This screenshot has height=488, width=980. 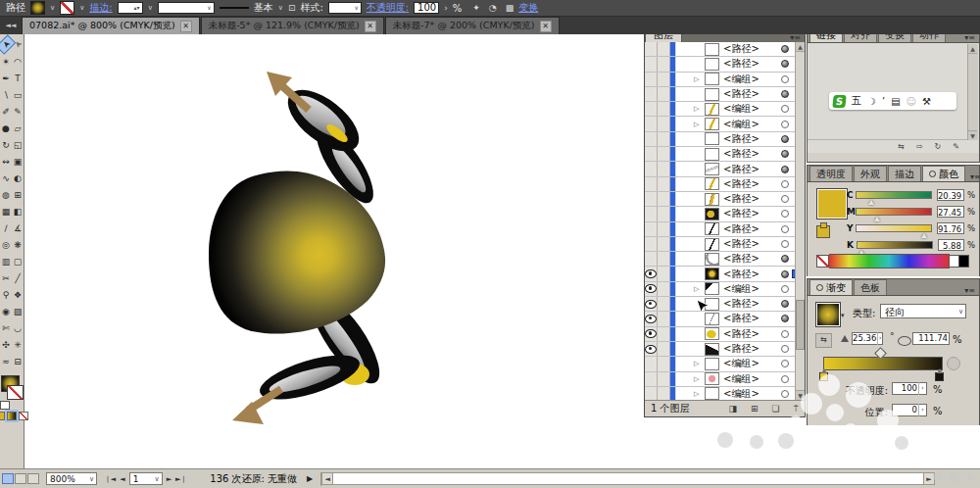 What do you see at coordinates (6, 312) in the screenshot?
I see `tool-live-paint-bucket: ◉` at bounding box center [6, 312].